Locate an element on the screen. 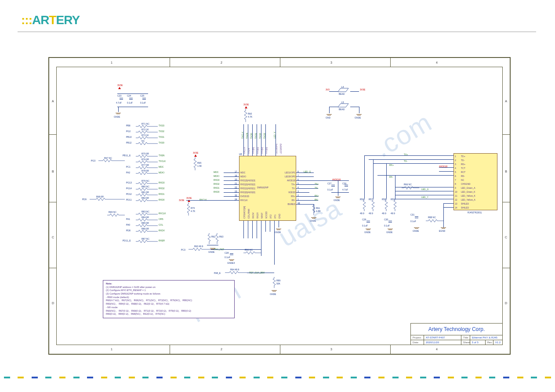 The height and width of the screenshot is (392, 555). ref-label: C26 is located at coordinates (345, 183).